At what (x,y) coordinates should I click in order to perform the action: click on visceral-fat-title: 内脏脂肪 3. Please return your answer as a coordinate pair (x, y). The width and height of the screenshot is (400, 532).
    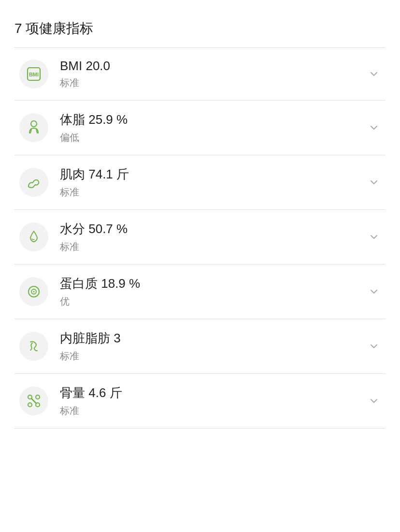
    Looking at the image, I should click on (214, 339).